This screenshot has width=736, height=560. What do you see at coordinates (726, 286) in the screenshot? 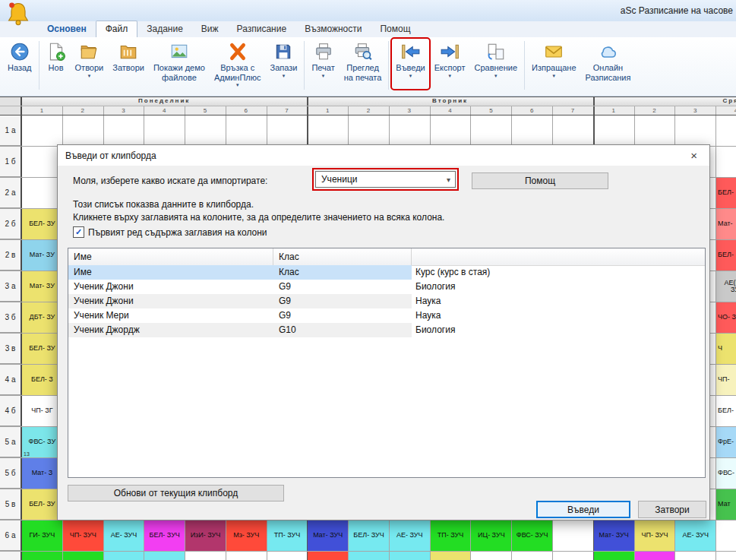
I see `timetable-cell: АЕ(ИЦ)- ЗУЧ` at bounding box center [726, 286].